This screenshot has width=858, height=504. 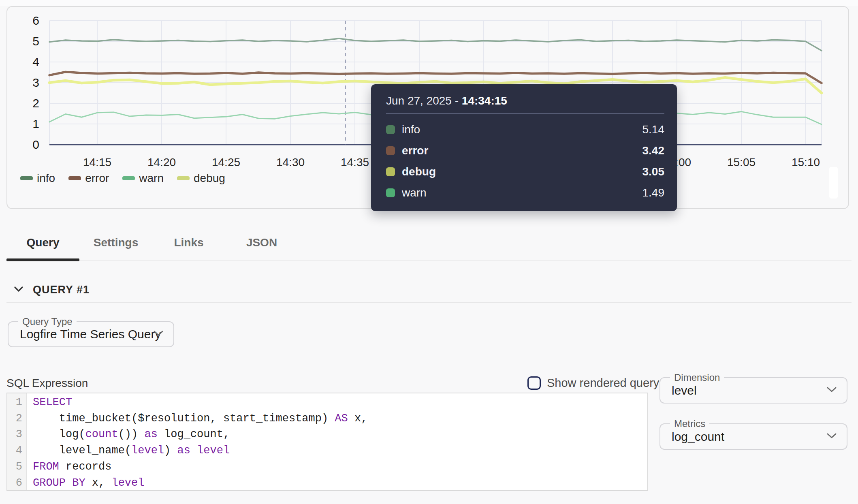 What do you see at coordinates (429, 260) in the screenshot?
I see `tab-divider` at bounding box center [429, 260].